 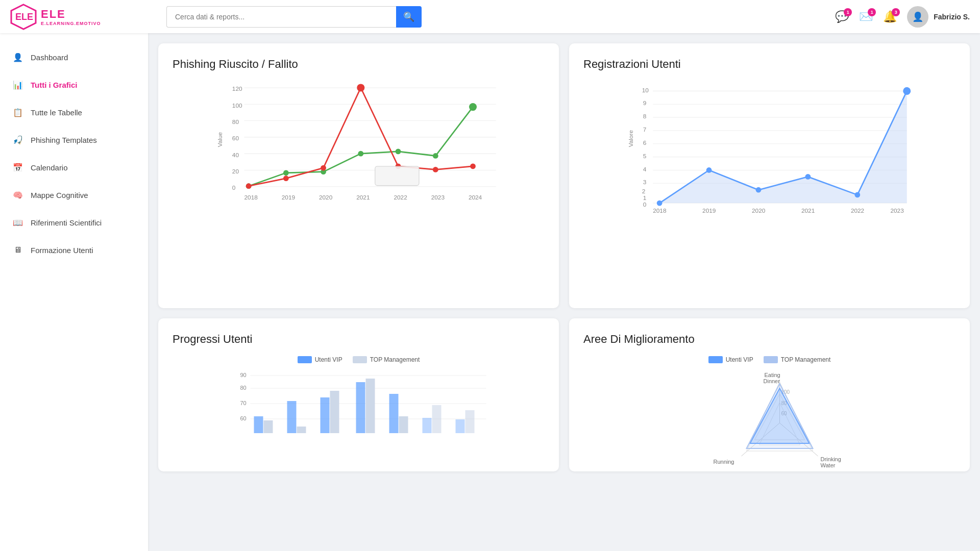 I want to click on legend-mgmt-color, so click(x=360, y=360).